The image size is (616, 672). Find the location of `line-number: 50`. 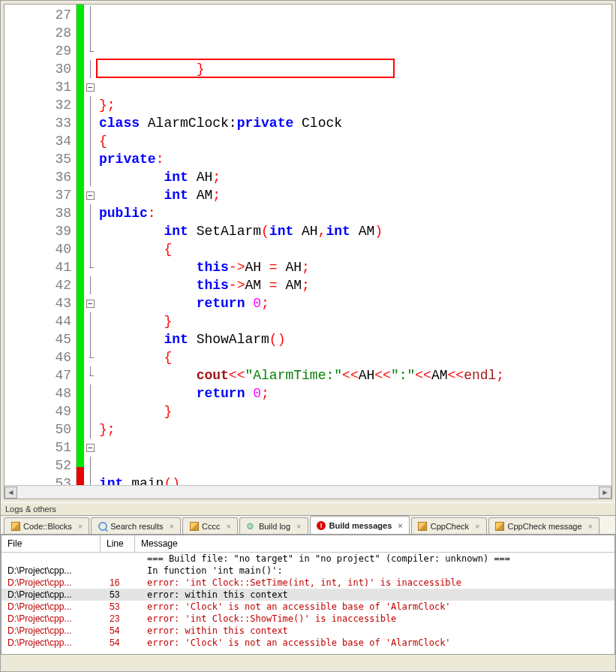

line-number: 50 is located at coordinates (38, 429).